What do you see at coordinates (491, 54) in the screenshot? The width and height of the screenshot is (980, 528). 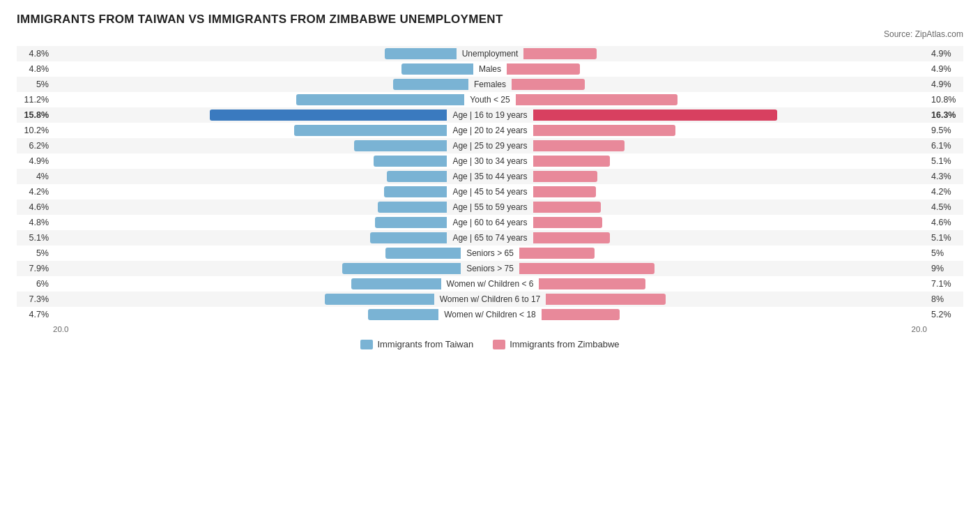 I see `bar-label: Unemployment` at bounding box center [491, 54].